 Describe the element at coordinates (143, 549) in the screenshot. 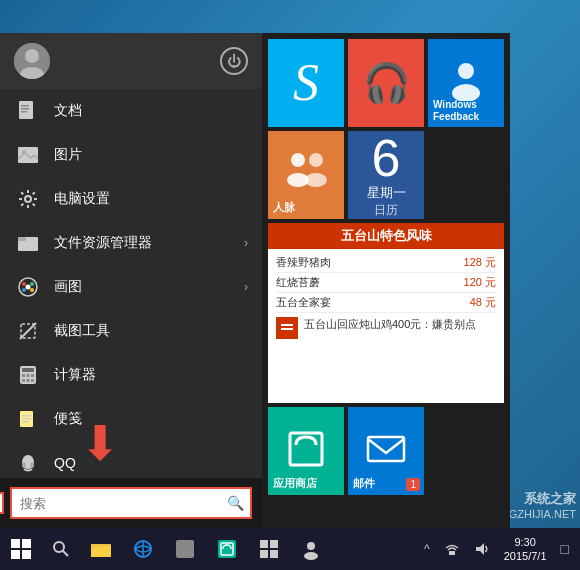

I see `taskbar-item-ie` at that location.